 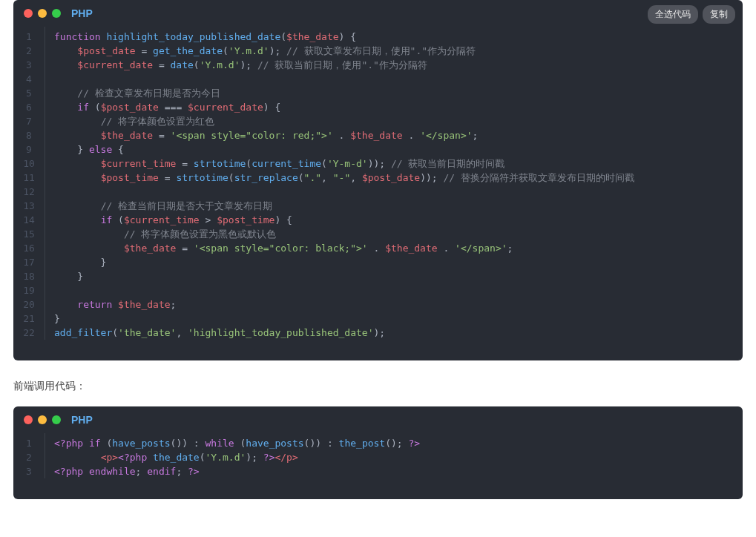 What do you see at coordinates (29, 455) in the screenshot?
I see `line-gutter: 123` at bounding box center [29, 455].